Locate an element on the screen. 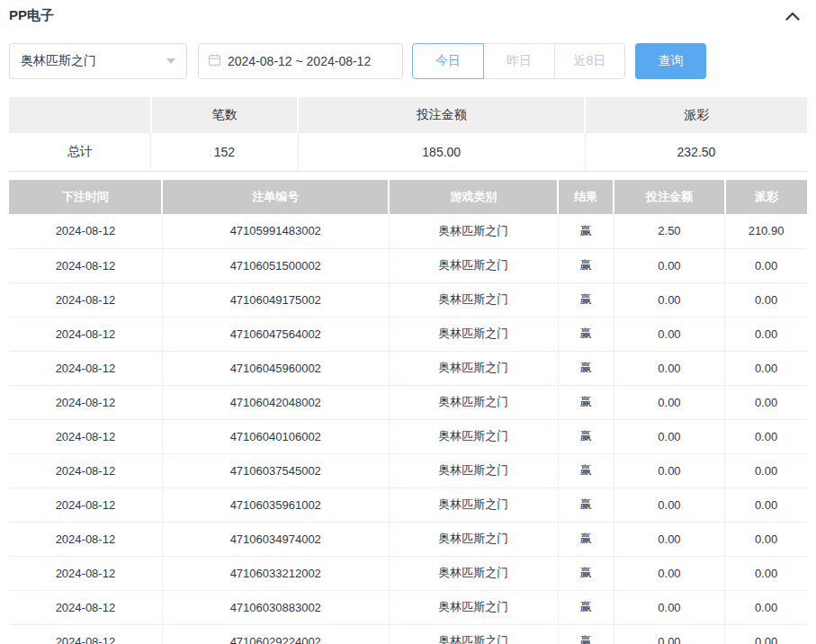 This screenshot has width=816, height=644. collapse-panel-button is located at coordinates (793, 16).